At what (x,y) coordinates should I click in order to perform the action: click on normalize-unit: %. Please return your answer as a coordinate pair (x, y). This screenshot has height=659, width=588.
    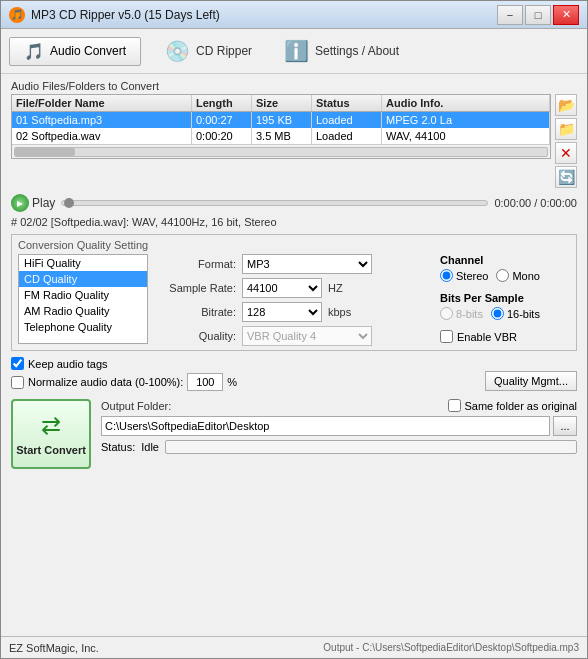
    Looking at the image, I should click on (232, 382).